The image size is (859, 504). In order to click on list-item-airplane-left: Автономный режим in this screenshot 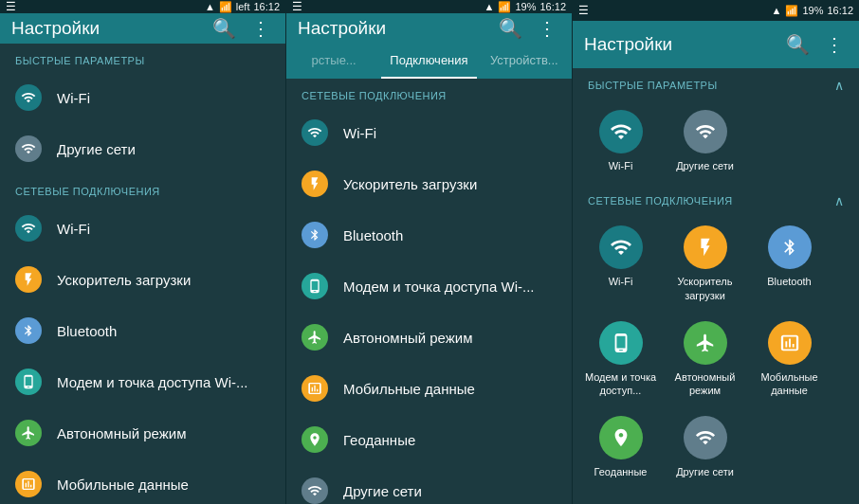, I will do `click(142, 433)`.